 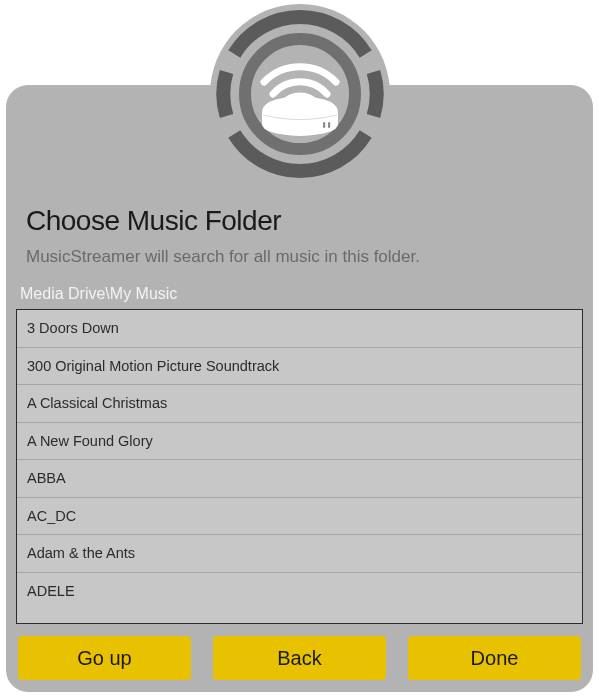 What do you see at coordinates (300, 479) in the screenshot?
I see `list-item: ABBA` at bounding box center [300, 479].